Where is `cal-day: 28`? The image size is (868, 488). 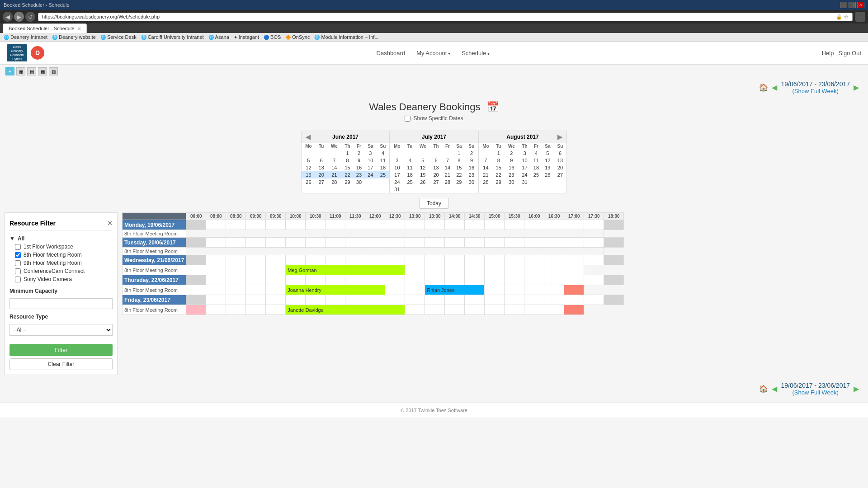 cal-day: 28 is located at coordinates (335, 182).